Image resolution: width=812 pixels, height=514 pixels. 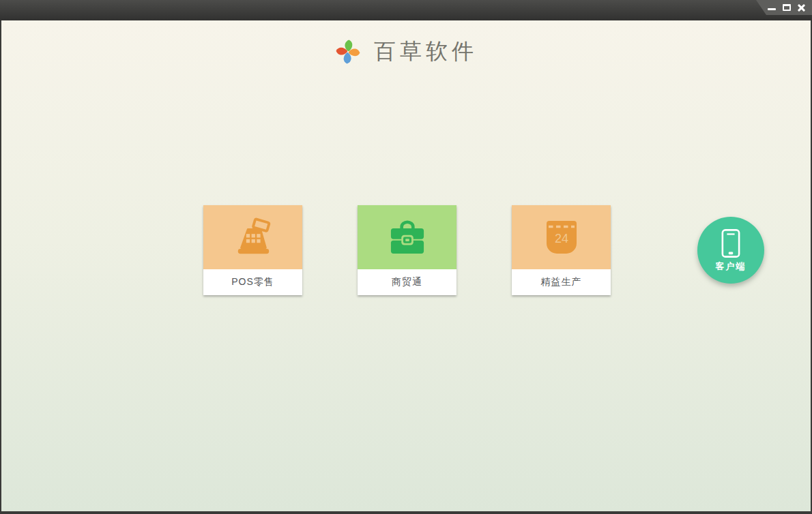 I want to click on card-trade-label: 商贸通, so click(x=407, y=282).